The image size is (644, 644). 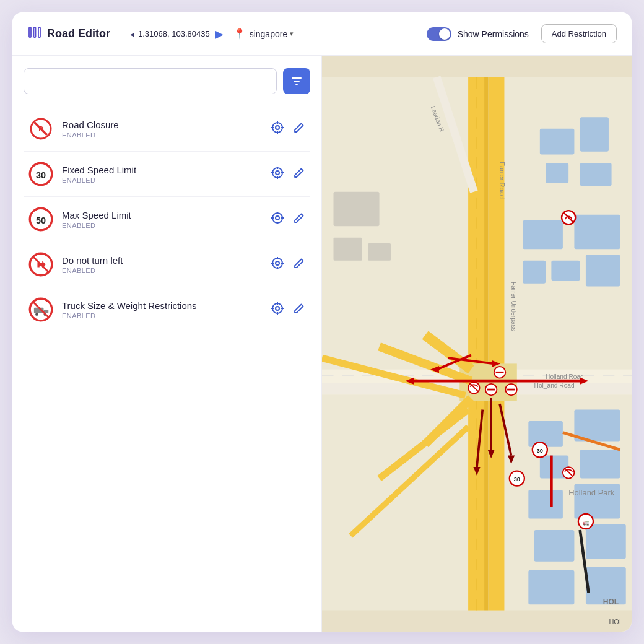 What do you see at coordinates (264, 33) in the screenshot?
I see `location-selector: 📍 singapore ▾` at bounding box center [264, 33].